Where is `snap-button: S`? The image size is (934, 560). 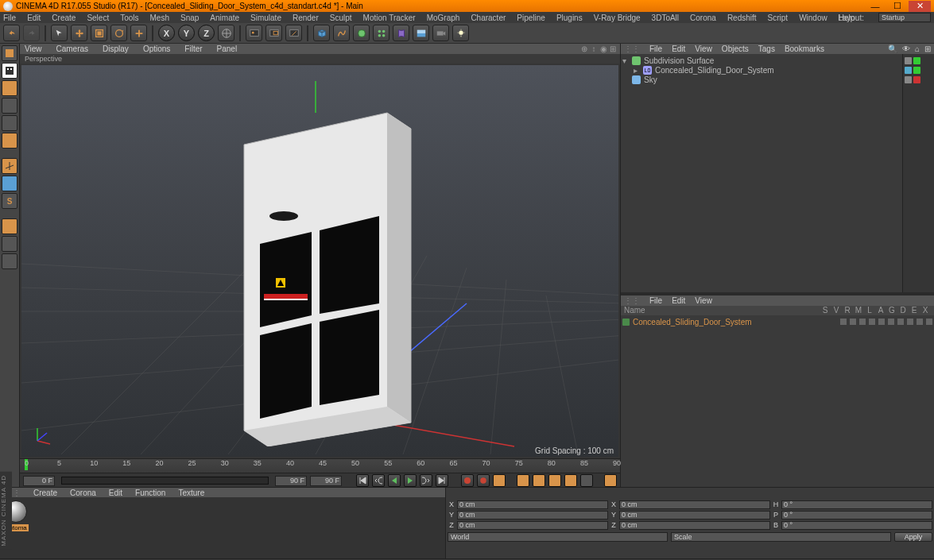 snap-button: S is located at coordinates (10, 201).